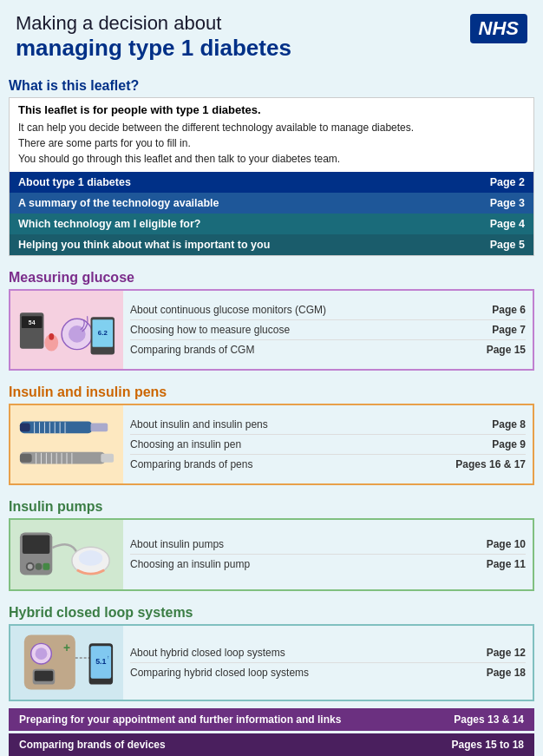 Image resolution: width=543 pixels, height=756 pixels. Describe the element at coordinates (144, 245) in the screenshot. I see `toc-label-4: Helping you think about what is importan…` at that location.